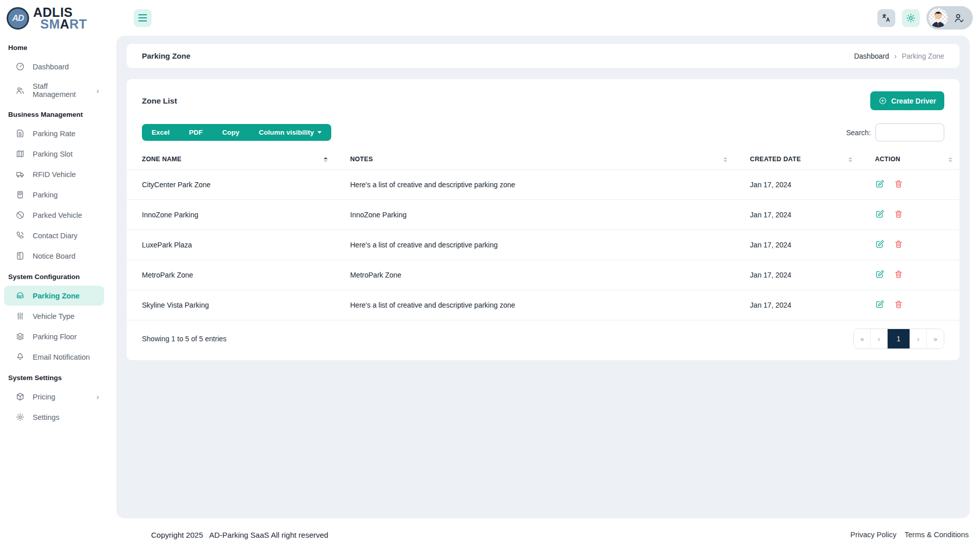 The image size is (980, 551). Describe the element at coordinates (143, 18) in the screenshot. I see `hamburger-icon` at that location.